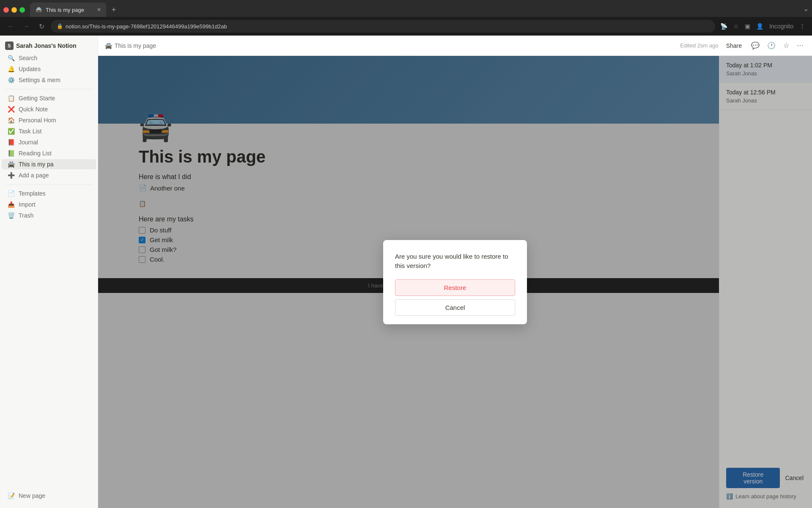  Describe the element at coordinates (406, 26) in the screenshot. I see `address-bar: ← → ↻ 🔒 notion.so/This-is-my-page-7698ef…` at that location.